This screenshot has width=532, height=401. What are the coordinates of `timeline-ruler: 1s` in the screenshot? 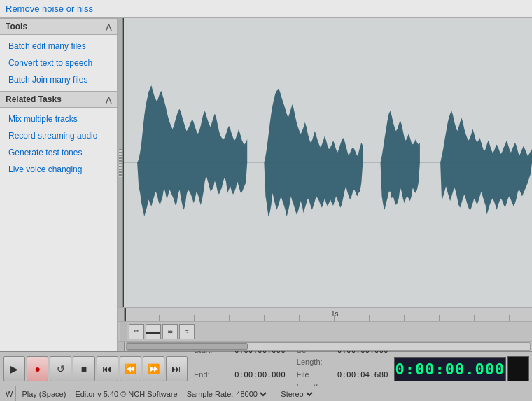 It's located at (325, 314).